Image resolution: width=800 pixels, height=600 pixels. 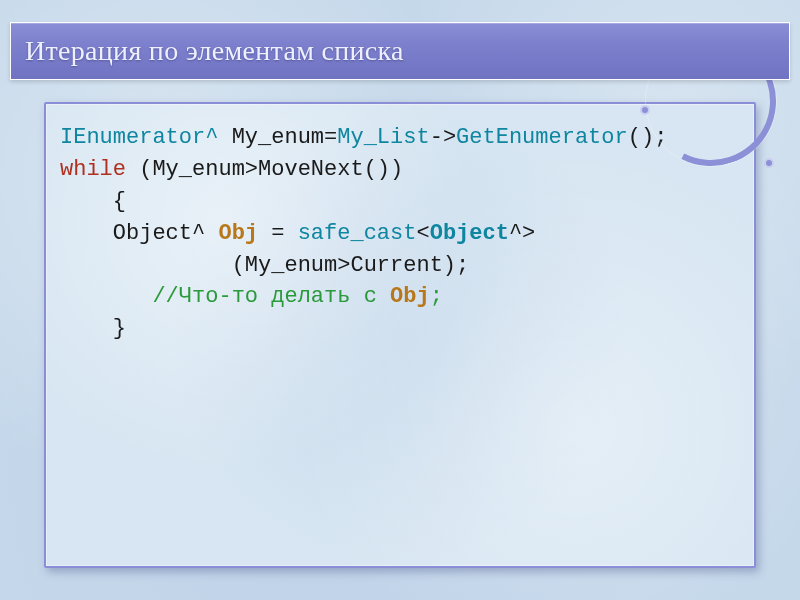 I want to click on code-token: safe_cast, so click(x=358, y=234).